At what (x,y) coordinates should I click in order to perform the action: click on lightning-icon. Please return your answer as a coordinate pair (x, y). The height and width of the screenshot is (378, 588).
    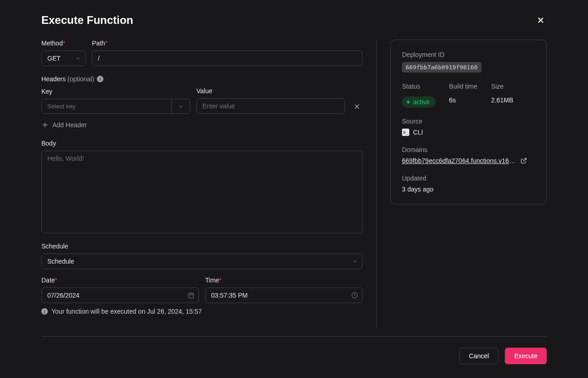
    Looking at the image, I should click on (408, 102).